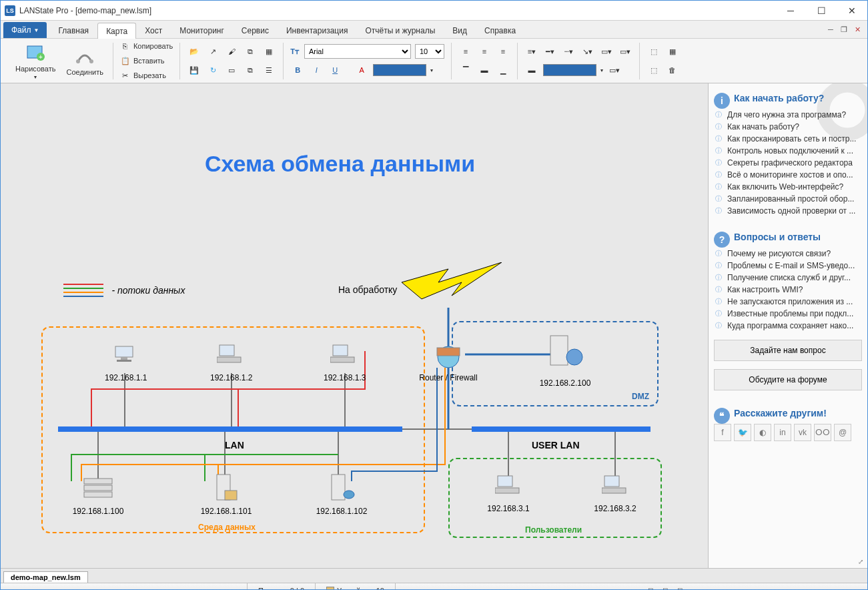 The height and width of the screenshot is (590, 868). What do you see at coordinates (788, 302) in the screenshot?
I see `faq-item: Не запускаются приложения из ...` at bounding box center [788, 302].